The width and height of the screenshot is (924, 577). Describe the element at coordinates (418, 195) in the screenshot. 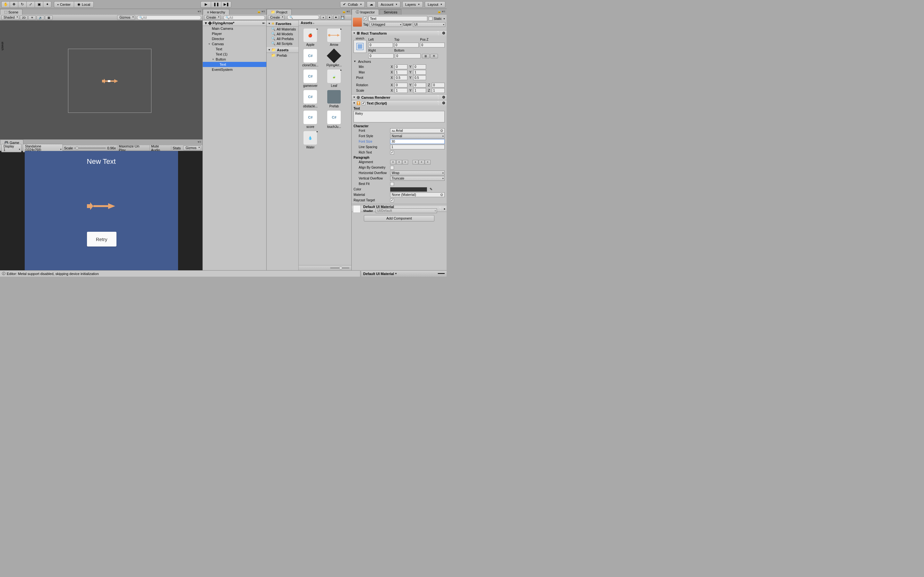

I see `material-field: None (Material)⊙` at that location.